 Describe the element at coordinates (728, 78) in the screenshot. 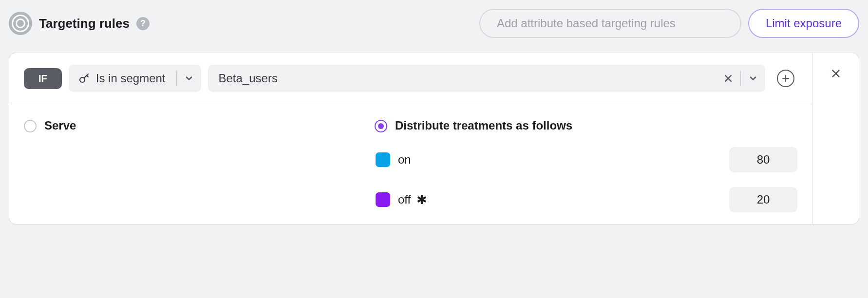

I see `clear-segment-button` at that location.